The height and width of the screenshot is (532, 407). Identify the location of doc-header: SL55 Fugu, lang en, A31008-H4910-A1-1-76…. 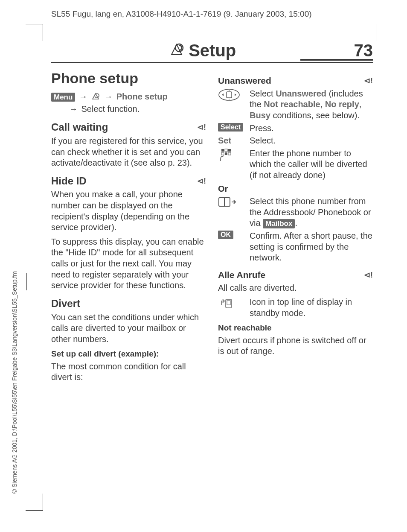
(182, 14).